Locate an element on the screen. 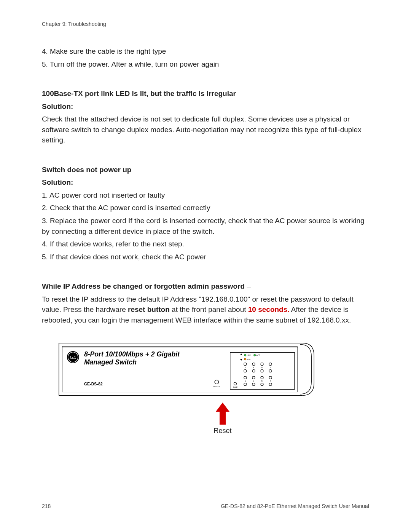  port-led-5: 5 is located at coordinates (262, 381).